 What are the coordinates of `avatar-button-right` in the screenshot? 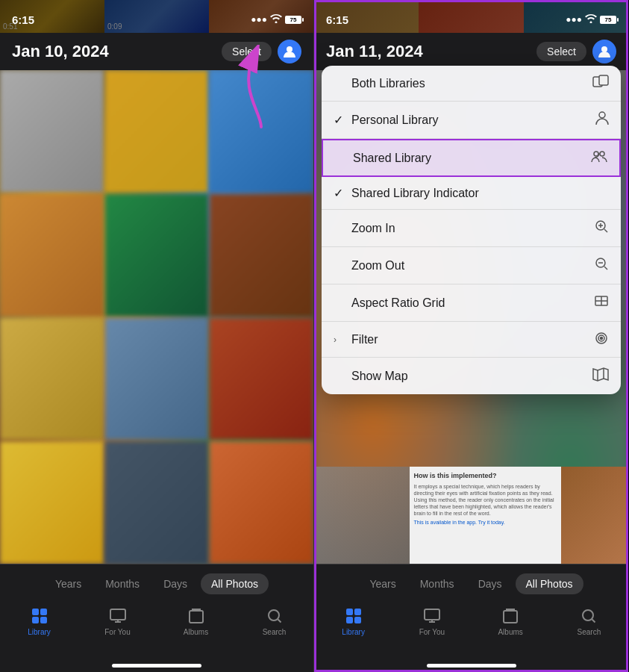 It's located at (604, 52).